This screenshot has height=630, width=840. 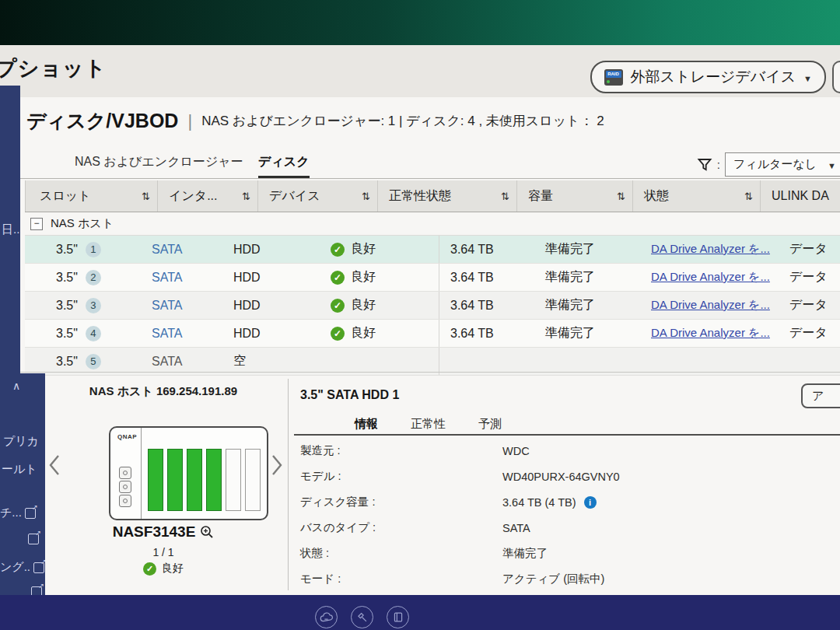 I want to click on filter-dropdown: フィルターなし, so click(x=782, y=165).